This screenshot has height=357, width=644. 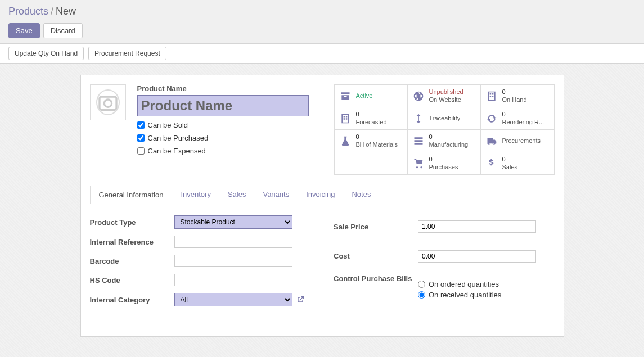 What do you see at coordinates (132, 280) in the screenshot?
I see `hs-code-label: HS Code` at bounding box center [132, 280].